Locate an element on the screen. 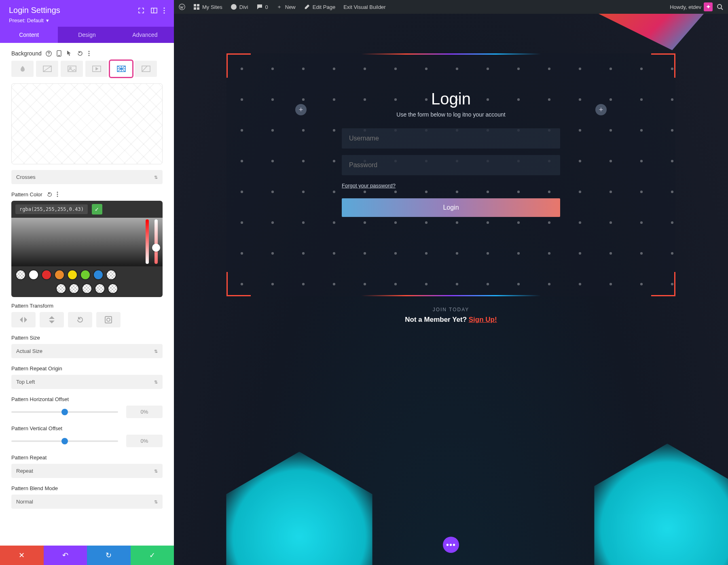  bg-type-pattern is located at coordinates (121, 69).